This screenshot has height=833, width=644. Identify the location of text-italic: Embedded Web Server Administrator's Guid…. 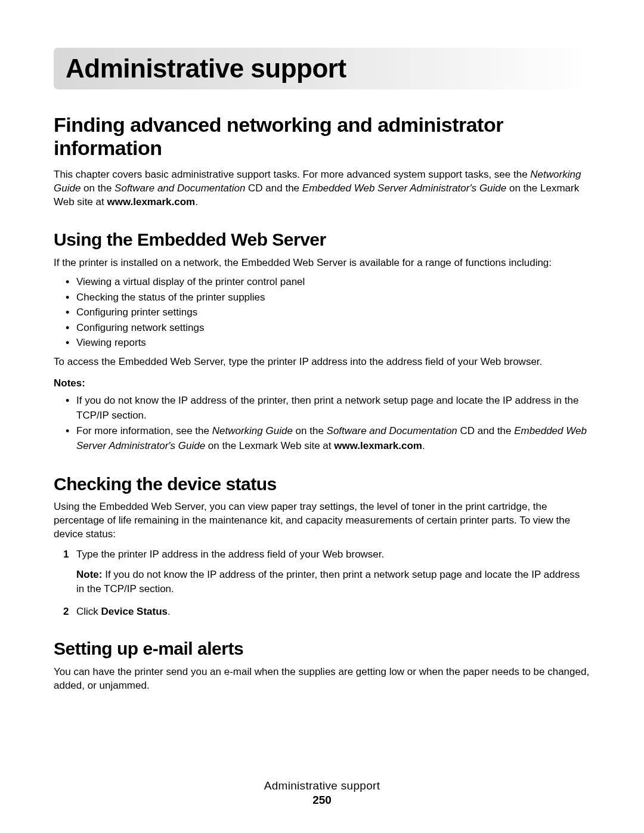
(404, 188).